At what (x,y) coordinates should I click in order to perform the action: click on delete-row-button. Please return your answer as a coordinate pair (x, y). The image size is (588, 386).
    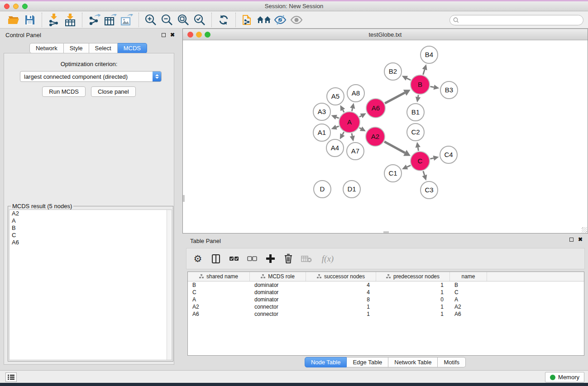
    Looking at the image, I should click on (288, 259).